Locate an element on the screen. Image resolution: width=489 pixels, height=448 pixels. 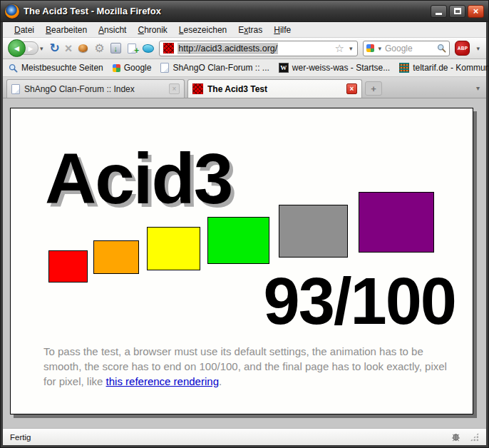
close-icon: × is located at coordinates (476, 11).